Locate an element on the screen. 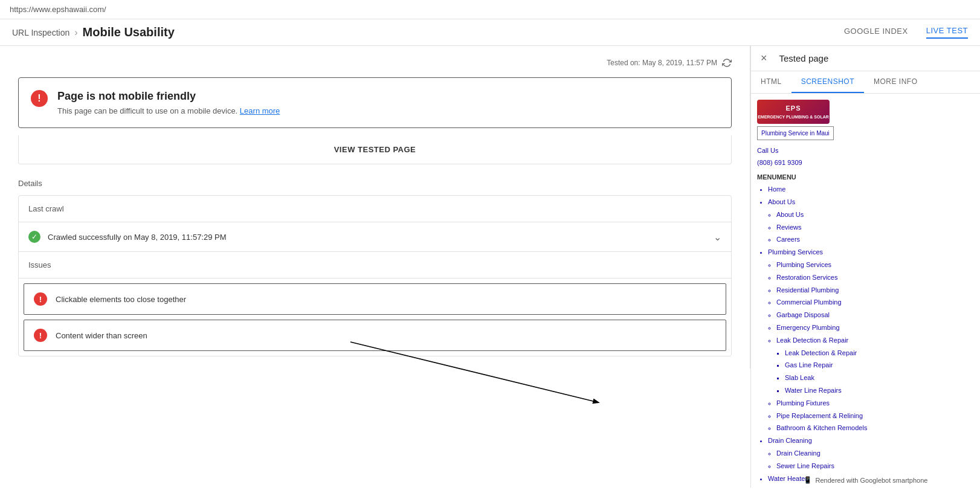  last-crawl-header: Last crawl is located at coordinates (375, 209).